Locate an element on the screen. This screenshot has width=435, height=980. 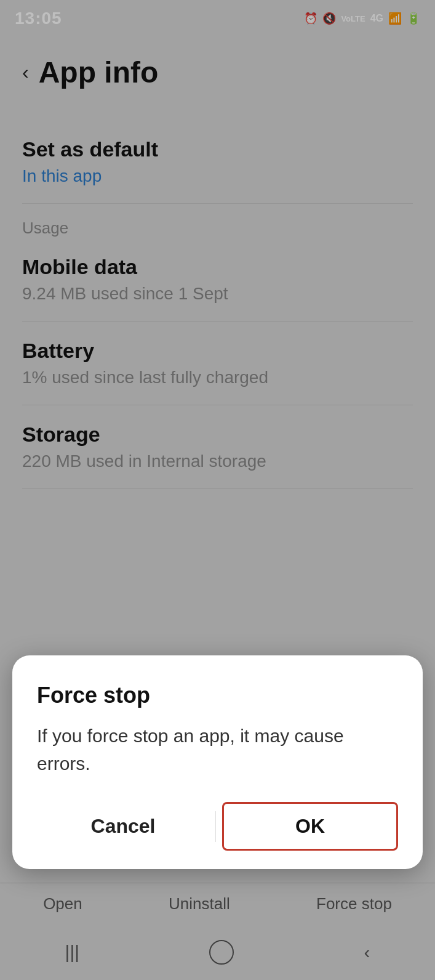
cancel-button: Cancel is located at coordinates (123, 827).